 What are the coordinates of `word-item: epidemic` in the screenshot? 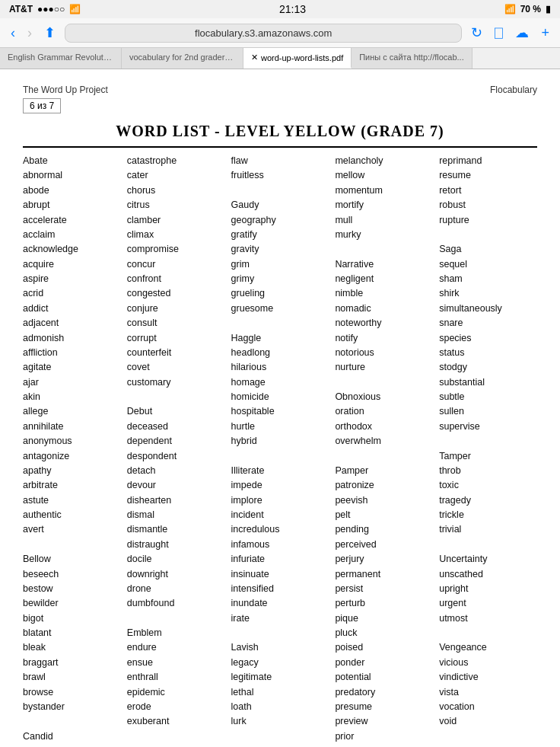 It's located at (177, 693).